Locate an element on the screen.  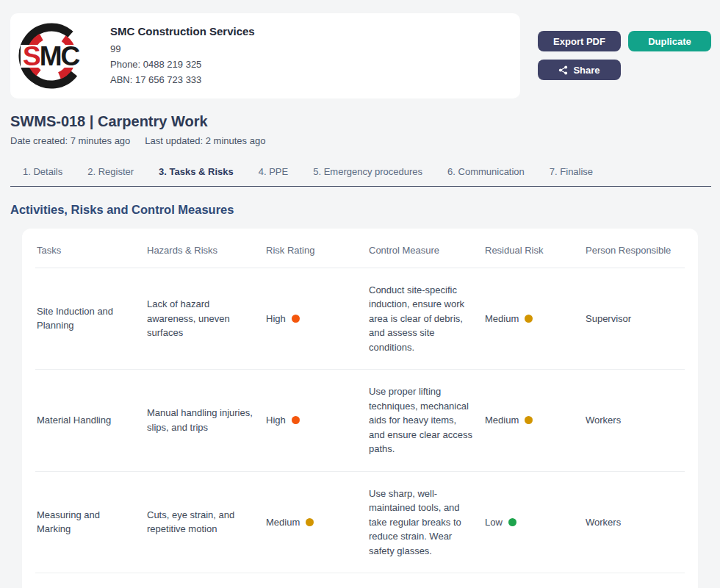
column-header-hazards: Hazards & Risks is located at coordinates (205, 250).